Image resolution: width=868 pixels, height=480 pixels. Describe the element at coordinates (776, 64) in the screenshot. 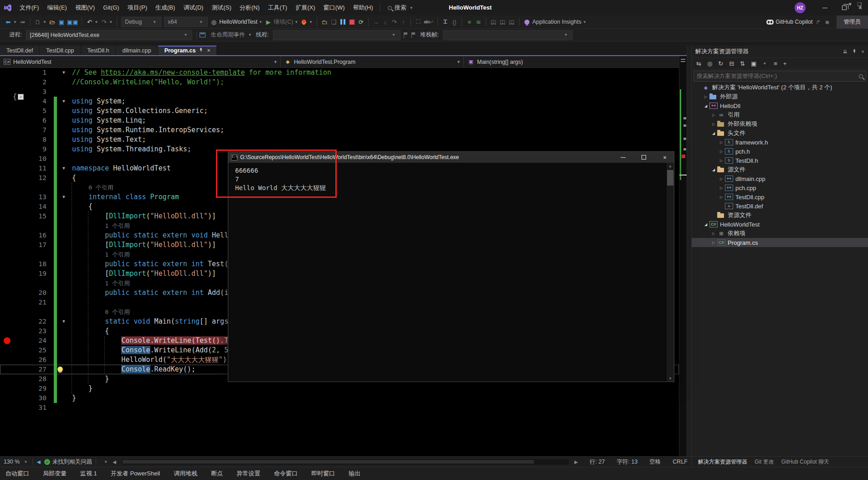

I see `properties-icon: ≡` at that location.